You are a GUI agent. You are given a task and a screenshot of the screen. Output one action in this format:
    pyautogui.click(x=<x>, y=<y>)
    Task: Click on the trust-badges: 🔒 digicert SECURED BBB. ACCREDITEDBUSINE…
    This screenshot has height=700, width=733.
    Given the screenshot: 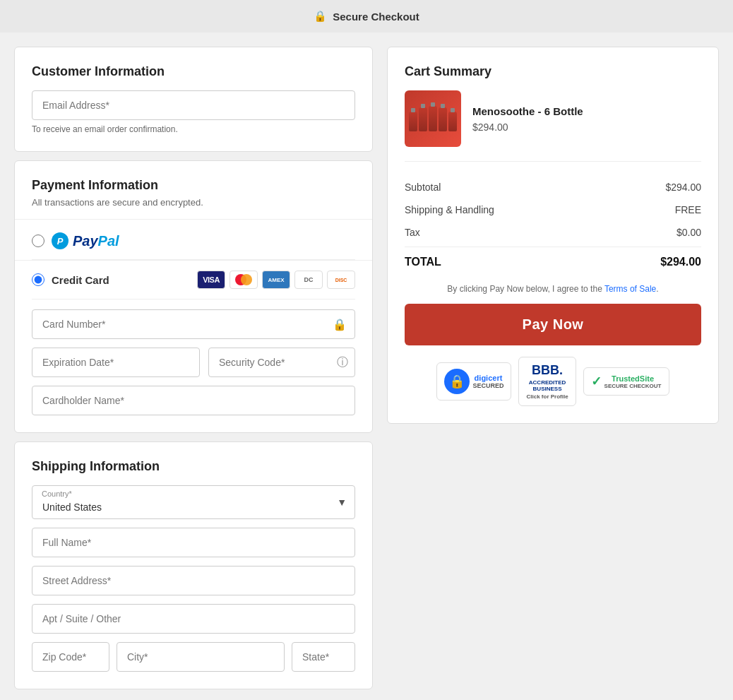 What is the action you would take?
    pyautogui.click(x=553, y=381)
    